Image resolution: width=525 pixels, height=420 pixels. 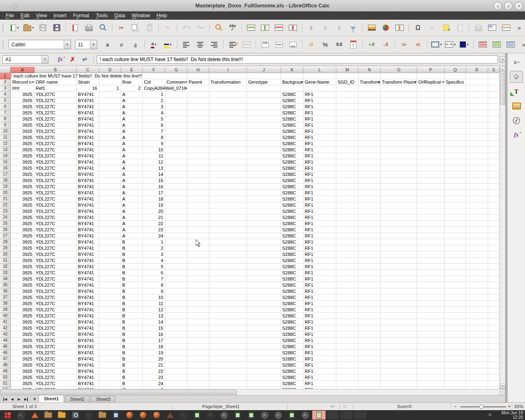 I want to click on cell-N4, so click(x=370, y=94).